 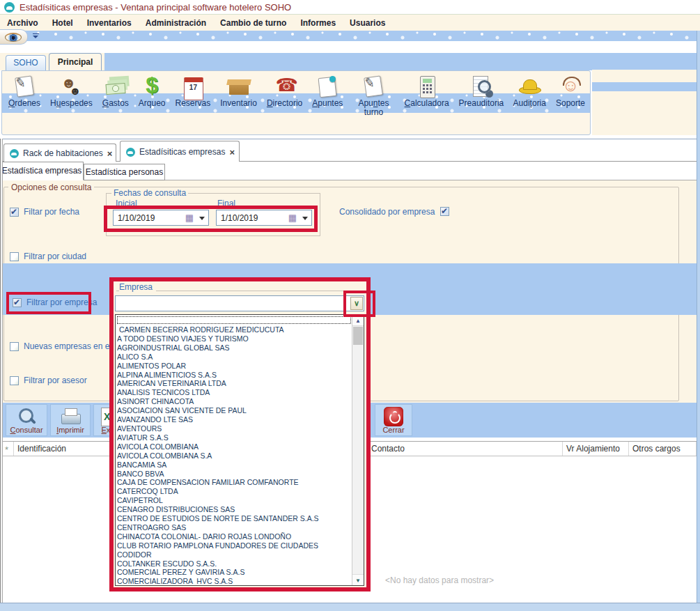 I want to click on ribbon-button: Gastos, so click(x=116, y=89).